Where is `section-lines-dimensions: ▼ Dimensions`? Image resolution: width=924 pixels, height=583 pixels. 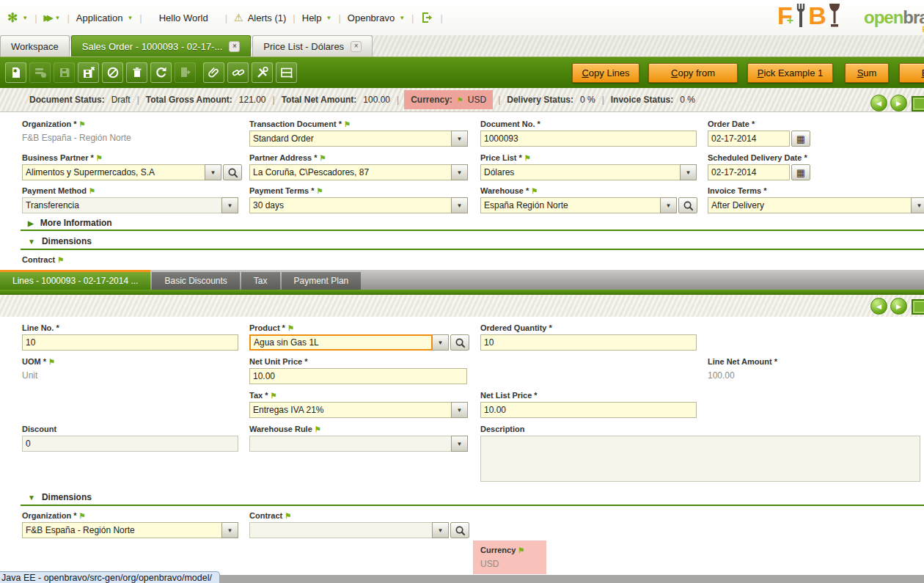 section-lines-dimensions: ▼ Dimensions is located at coordinates (60, 497).